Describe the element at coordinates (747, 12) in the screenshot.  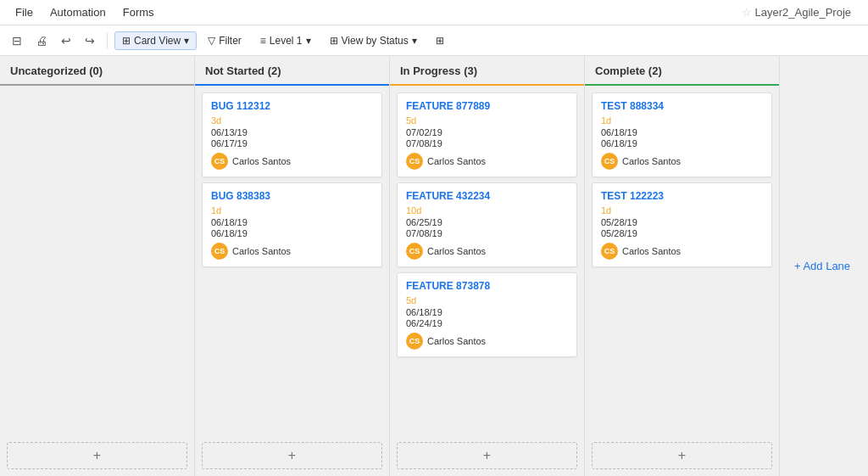
I see `star-icon: ☆` at that location.